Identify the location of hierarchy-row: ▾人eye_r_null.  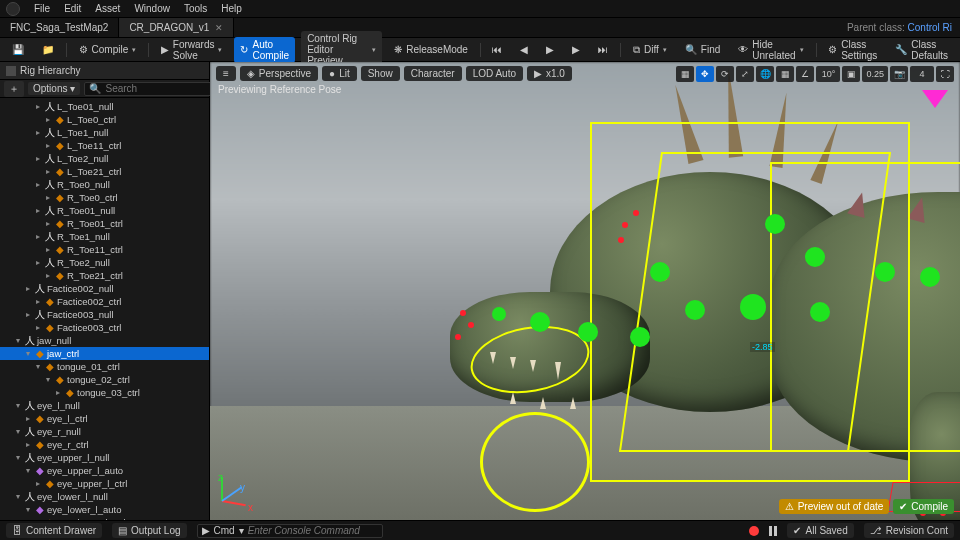
(104, 432).